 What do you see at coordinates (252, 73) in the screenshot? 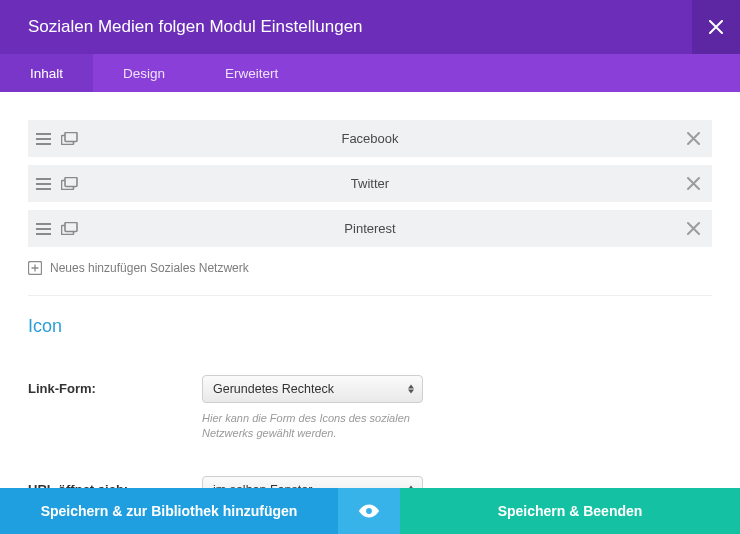
I see `tab-advanced: Erweitert` at bounding box center [252, 73].